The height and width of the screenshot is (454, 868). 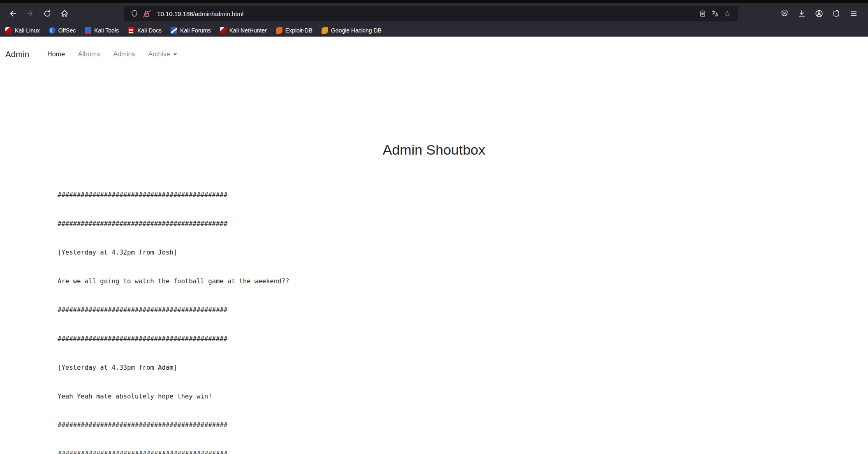 What do you see at coordinates (23, 30) in the screenshot?
I see `bookmark-kali-linux: Kali Linux` at bounding box center [23, 30].